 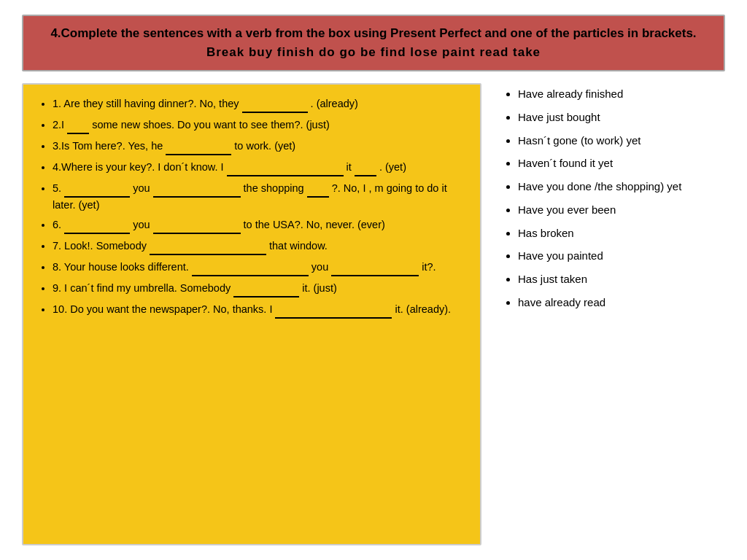 What do you see at coordinates (622, 279) in the screenshot?
I see `list-item: Has just taken` at bounding box center [622, 279].